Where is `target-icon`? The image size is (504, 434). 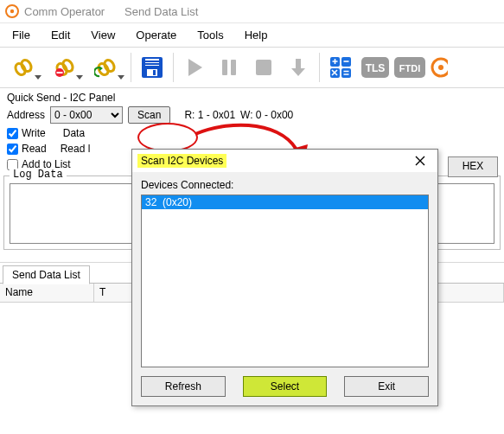 target-icon is located at coordinates (438, 67).